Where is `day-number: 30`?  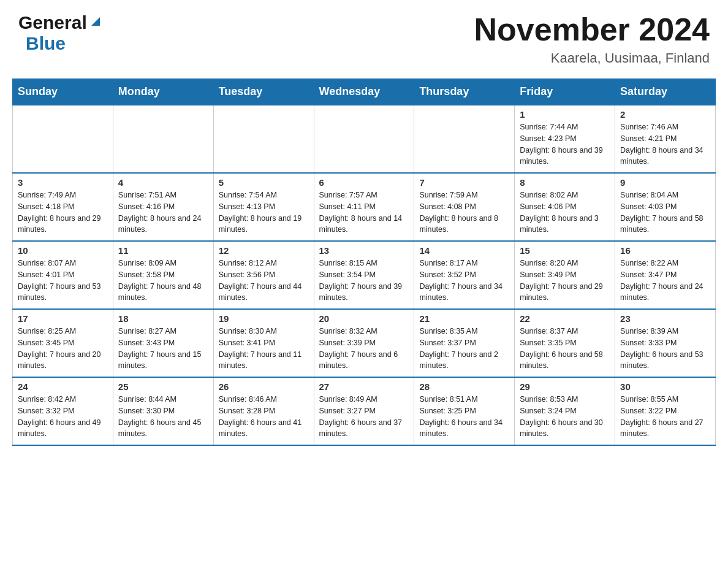 day-number: 30 is located at coordinates (665, 386).